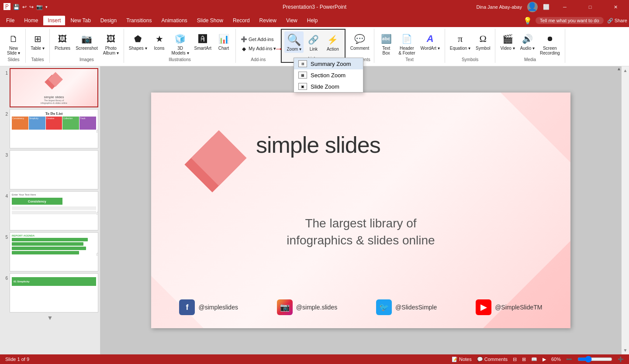 This screenshot has width=629, height=364. What do you see at coordinates (138, 39) in the screenshot?
I see `shapes-icon: ⬟` at bounding box center [138, 39].